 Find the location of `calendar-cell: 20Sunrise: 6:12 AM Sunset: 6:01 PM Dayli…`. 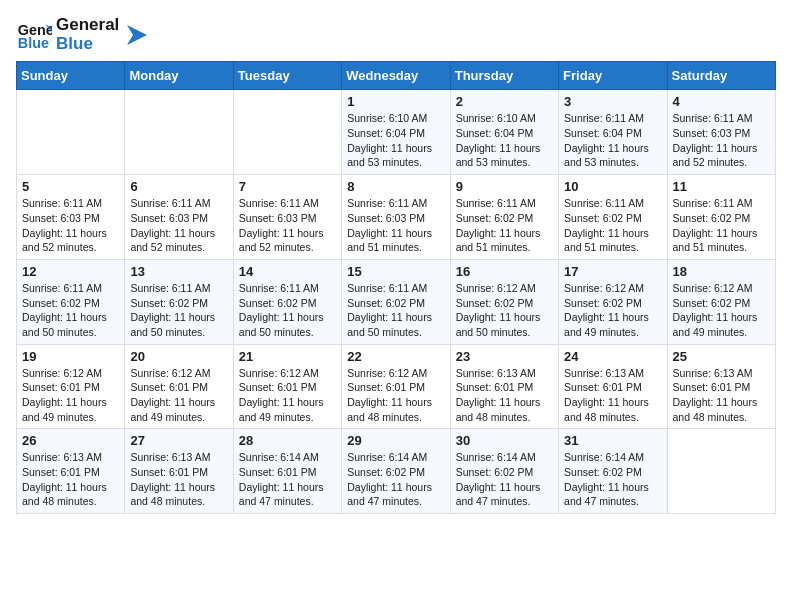

calendar-cell: 20Sunrise: 6:12 AM Sunset: 6:01 PM Dayli… is located at coordinates (179, 386).